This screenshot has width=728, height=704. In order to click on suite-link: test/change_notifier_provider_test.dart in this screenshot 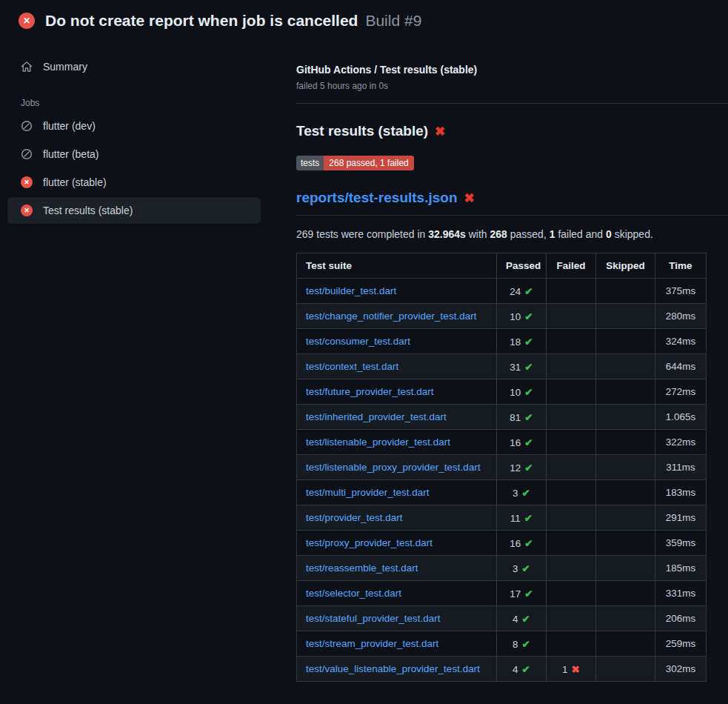, I will do `click(391, 316)`.